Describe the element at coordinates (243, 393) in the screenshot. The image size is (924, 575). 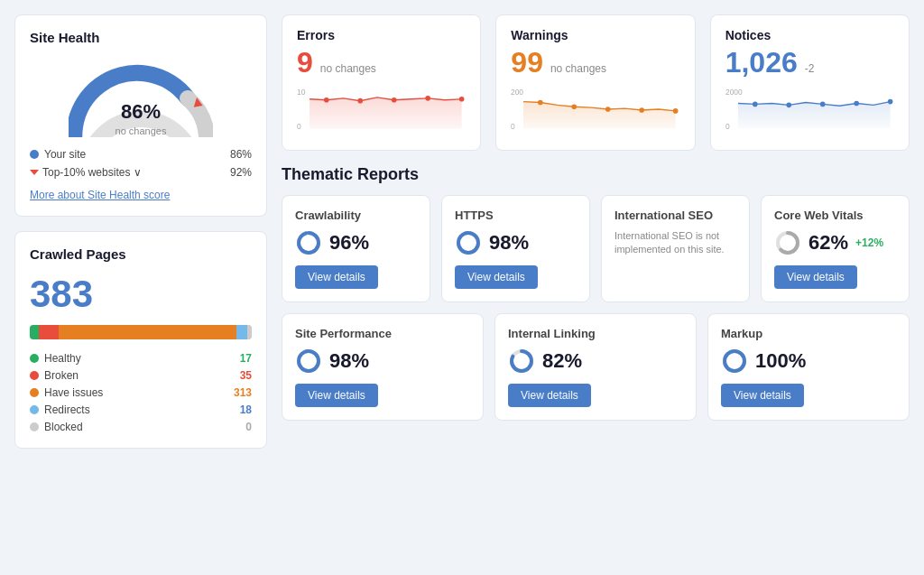
I see `value-issues: 313` at that location.